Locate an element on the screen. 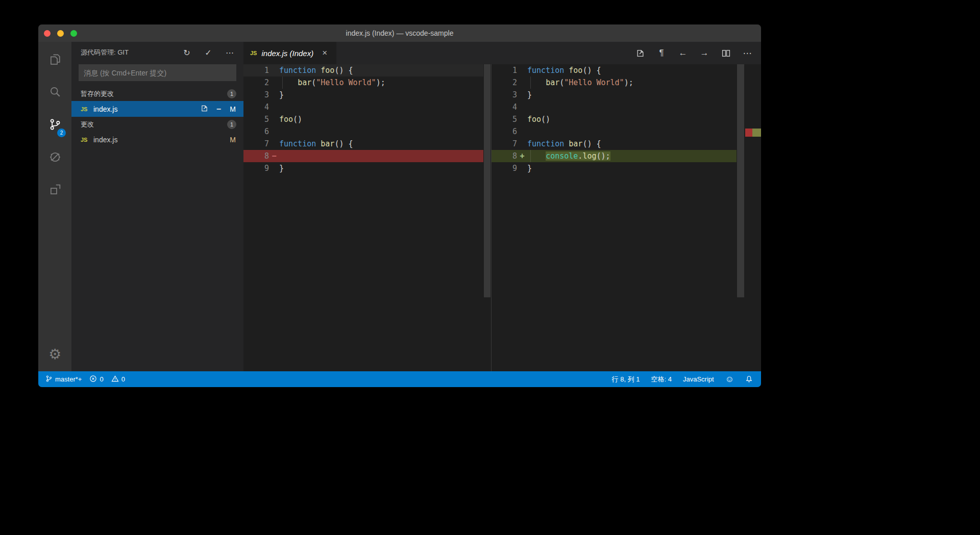  changes-label: 更改 is located at coordinates (154, 124).